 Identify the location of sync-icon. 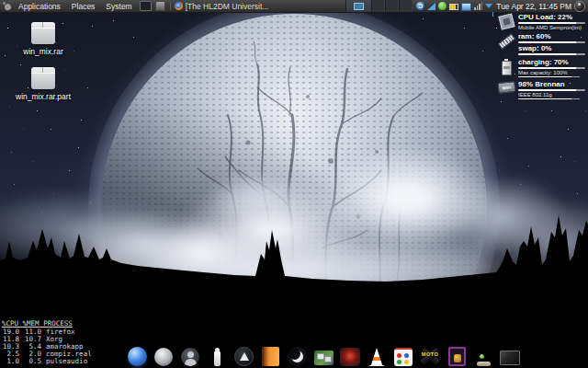
(421, 6).